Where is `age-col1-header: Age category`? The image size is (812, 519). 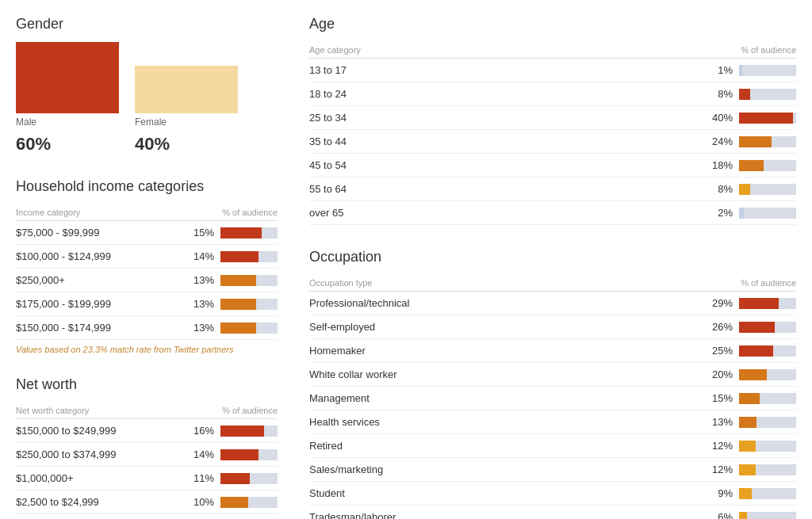 age-col1-header: Age category is located at coordinates (505, 51).